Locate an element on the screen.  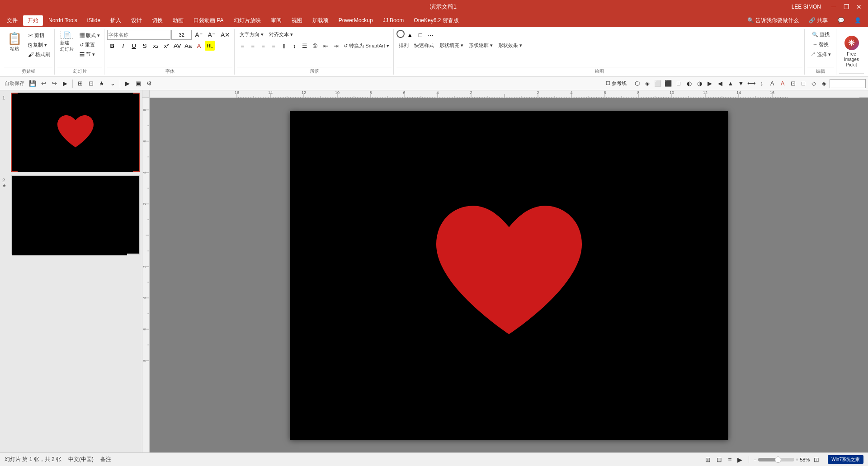
screen-btn: ▣ is located at coordinates (138, 84).